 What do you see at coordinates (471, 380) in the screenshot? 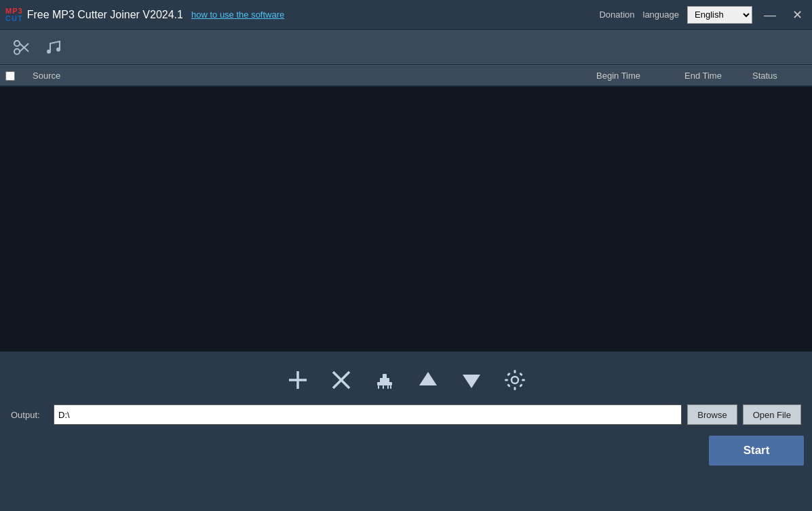
I see `move-down-icon` at bounding box center [471, 380].